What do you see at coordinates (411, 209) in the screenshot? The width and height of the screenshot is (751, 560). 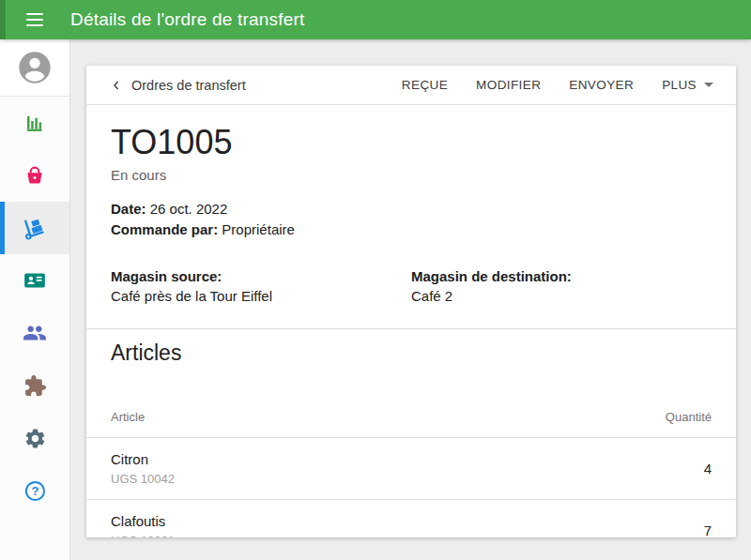 I see `order-date: Date: 26 oct. 2022` at bounding box center [411, 209].